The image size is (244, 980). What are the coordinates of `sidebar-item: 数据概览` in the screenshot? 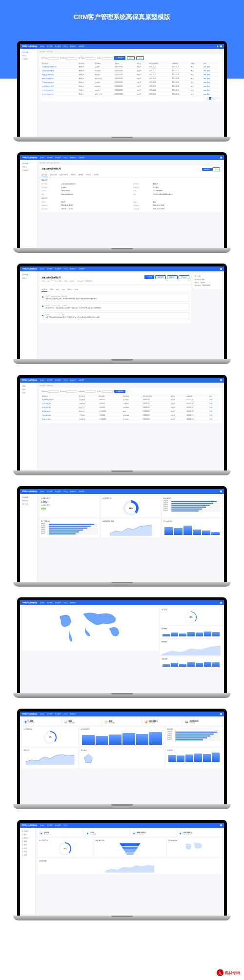 It's located at (28, 497).